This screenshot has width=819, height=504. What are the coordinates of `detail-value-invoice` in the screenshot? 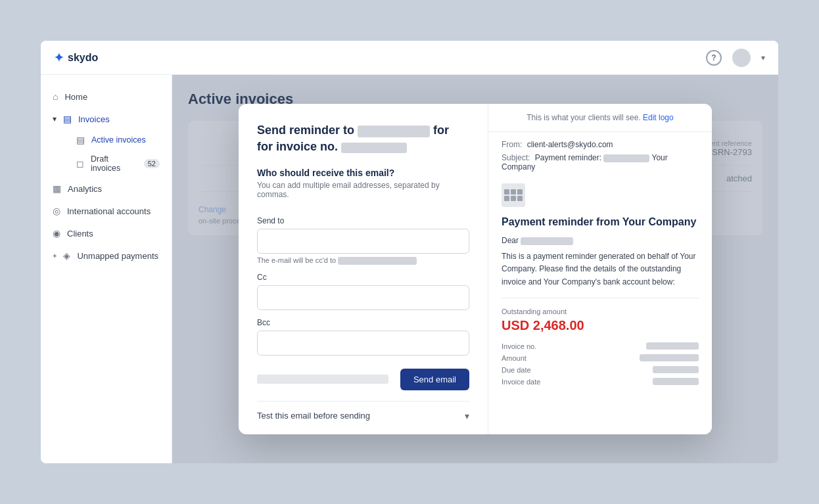 It's located at (672, 346).